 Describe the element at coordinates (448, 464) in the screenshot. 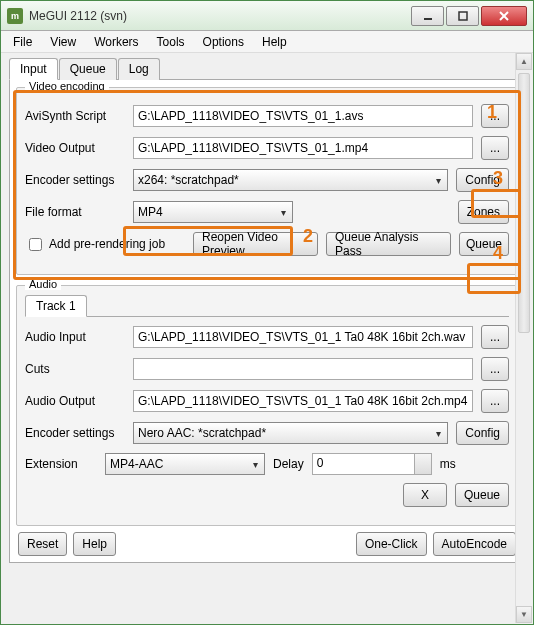

I see `delay-unit: ms` at that location.